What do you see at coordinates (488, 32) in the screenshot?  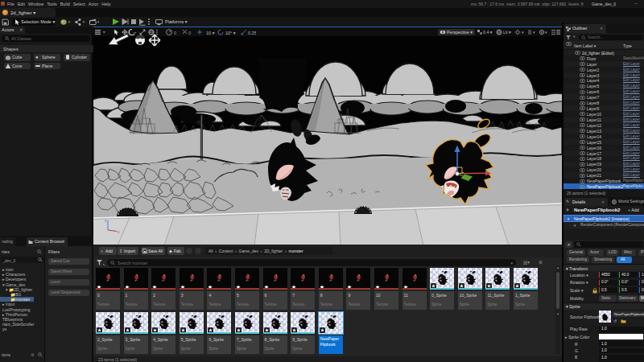 I see `svg-text: 0.4 ▾` at bounding box center [488, 32].